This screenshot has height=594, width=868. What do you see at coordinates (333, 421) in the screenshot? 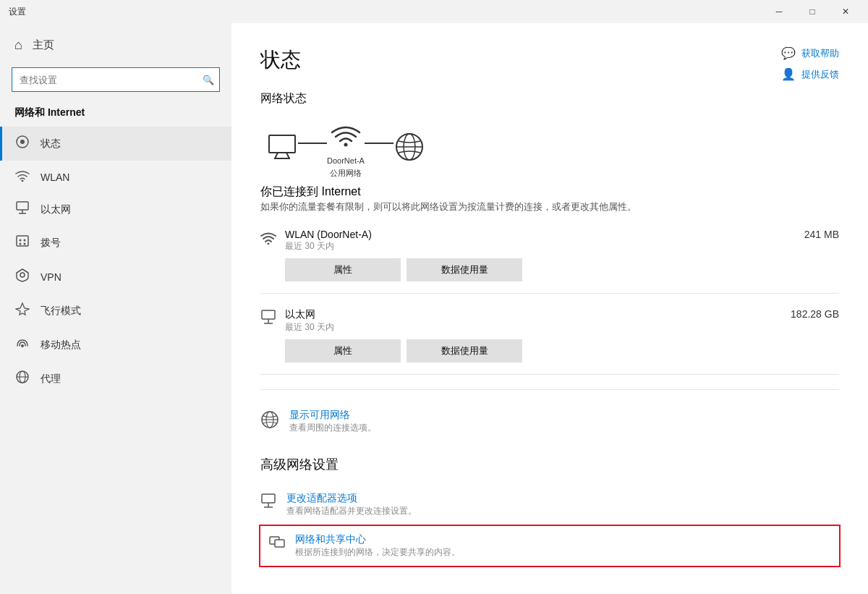
I see `show-networks-text: 显示可用网络 查看周围的连接选项。` at bounding box center [333, 421].